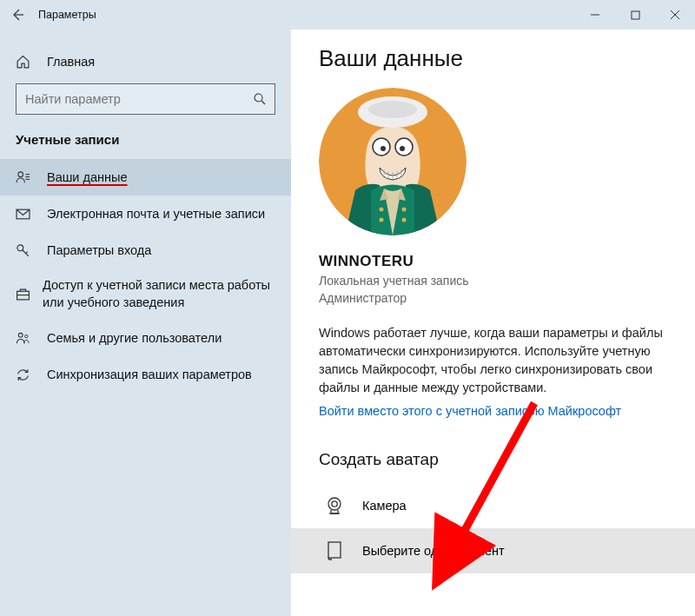 The image size is (695, 616). Describe the element at coordinates (17, 15) in the screenshot. I see `arrow-left-icon` at that location.